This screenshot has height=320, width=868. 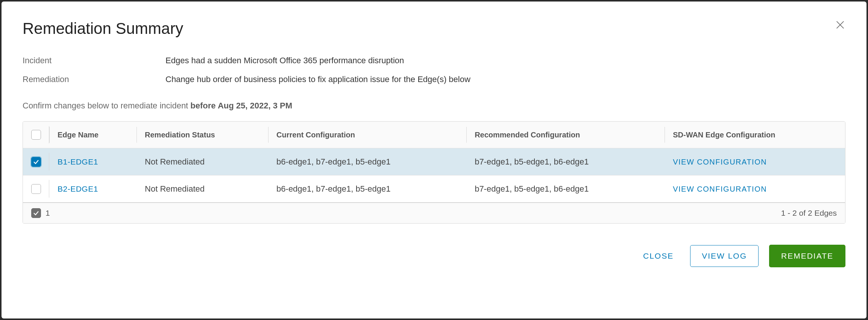 I want to click on header-current-config: Current Configuration, so click(x=367, y=135).